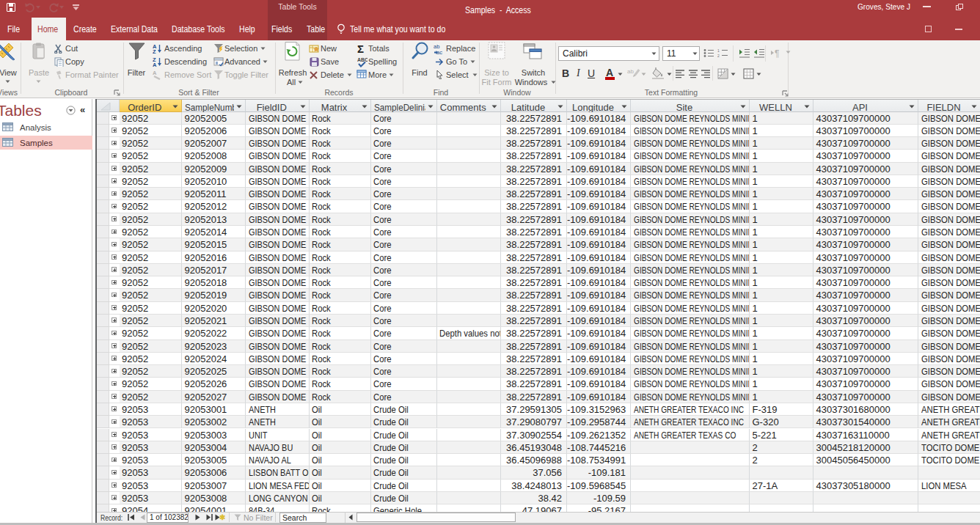  Describe the element at coordinates (719, 51) in the screenshot. I see `svg-text: 1` at that location.